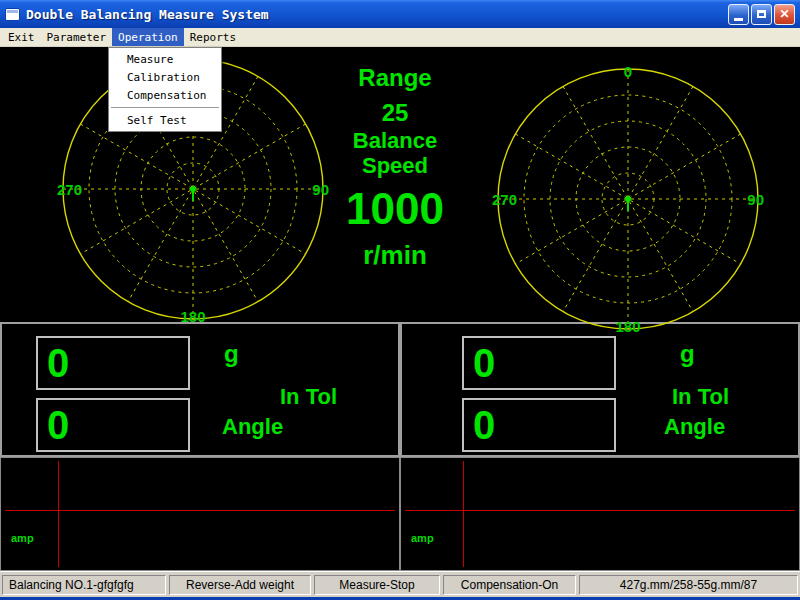  I want to click on left-waveform-x-axis, so click(200, 510).